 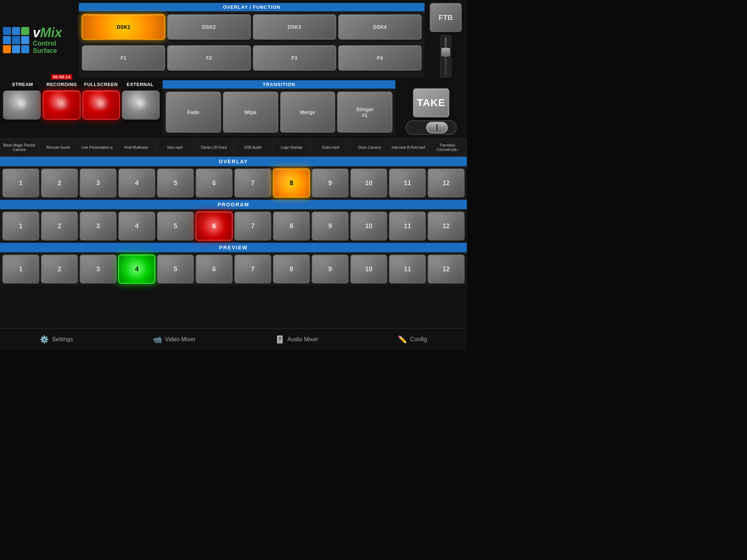 What do you see at coordinates (233, 248) in the screenshot?
I see `preview-header: PREVIEW` at bounding box center [233, 248].